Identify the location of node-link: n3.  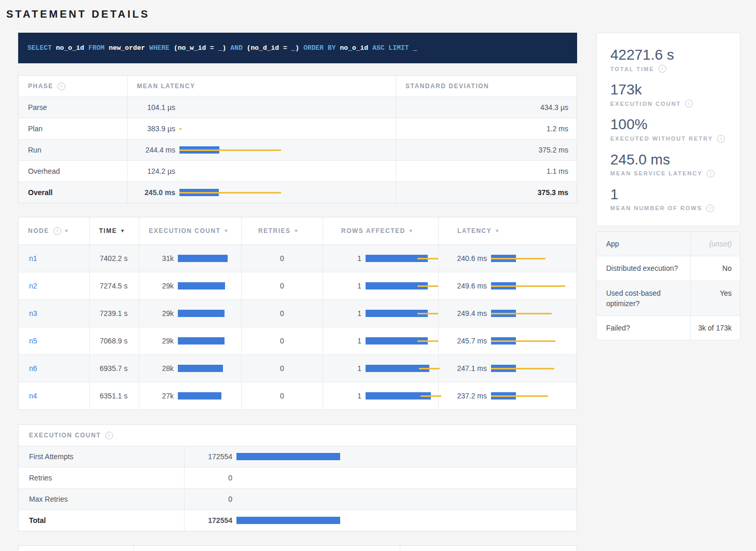
(33, 313).